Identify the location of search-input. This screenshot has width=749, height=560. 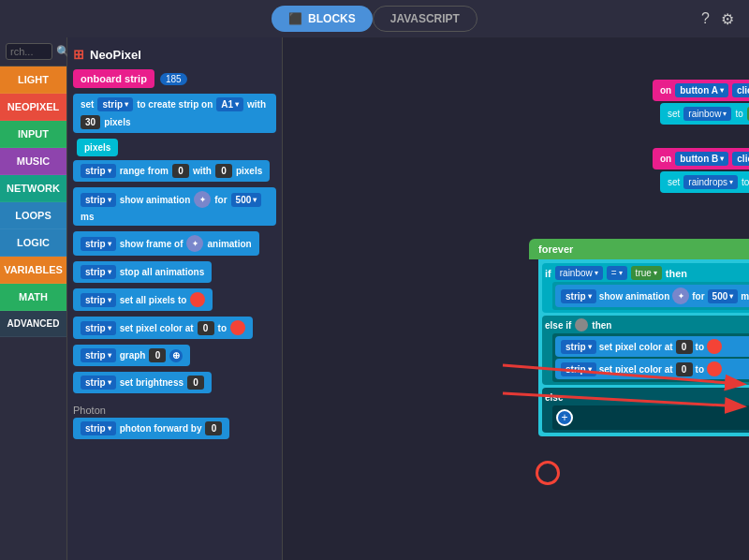
(29, 52).